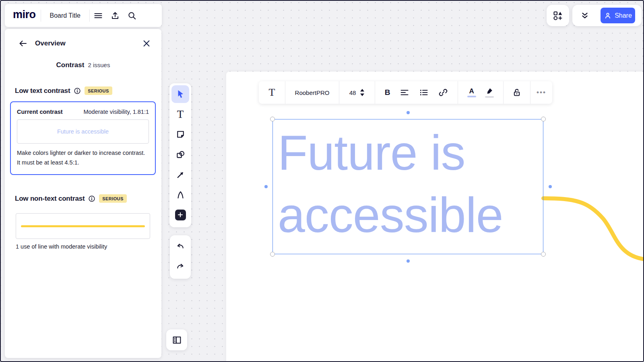 The width and height of the screenshot is (644, 362). What do you see at coordinates (147, 43) in the screenshot?
I see `close-panel-button` at bounding box center [147, 43].